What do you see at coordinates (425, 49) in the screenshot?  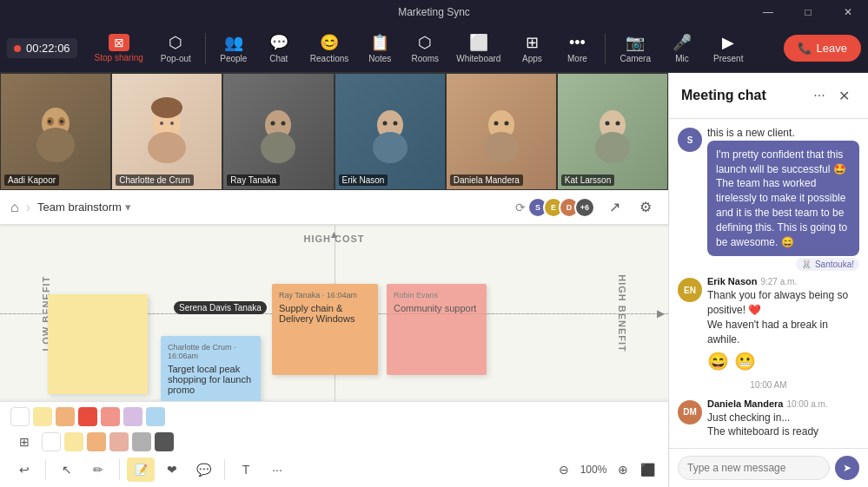 I see `rooms-button: ⬡ Rooms` at bounding box center [425, 49].